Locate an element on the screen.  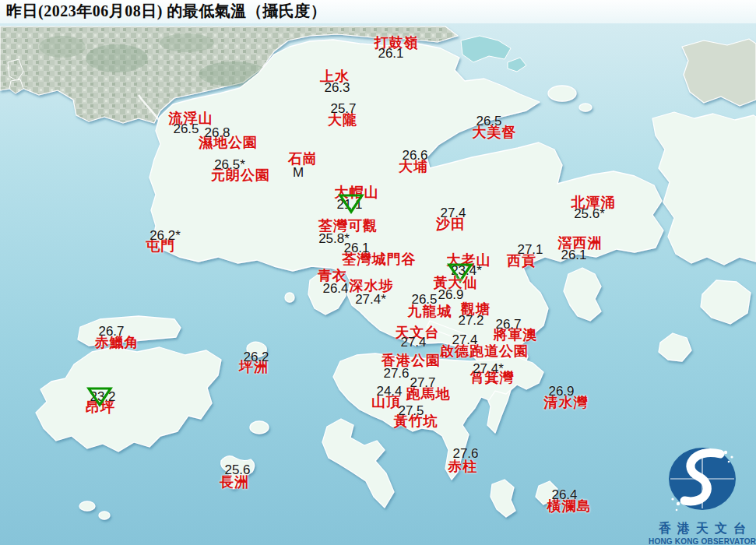
station-value: 27.2 is located at coordinates (470, 321).